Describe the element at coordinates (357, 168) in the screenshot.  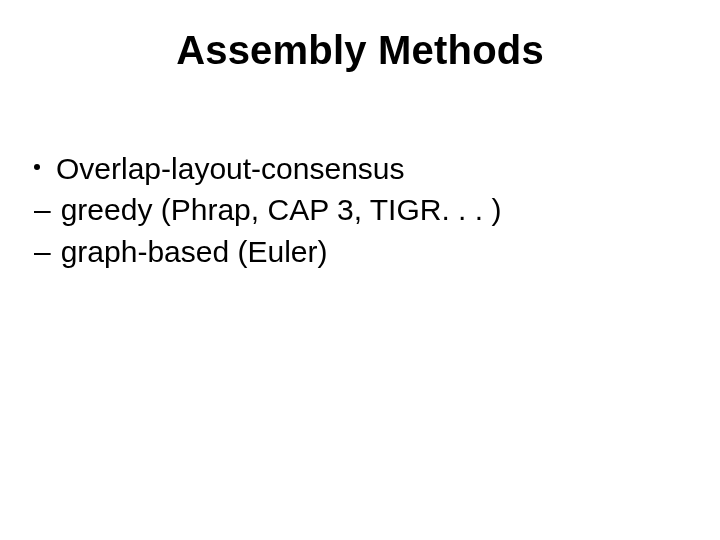
I see `bullet-item: Overlap-layout-consensus` at that location.